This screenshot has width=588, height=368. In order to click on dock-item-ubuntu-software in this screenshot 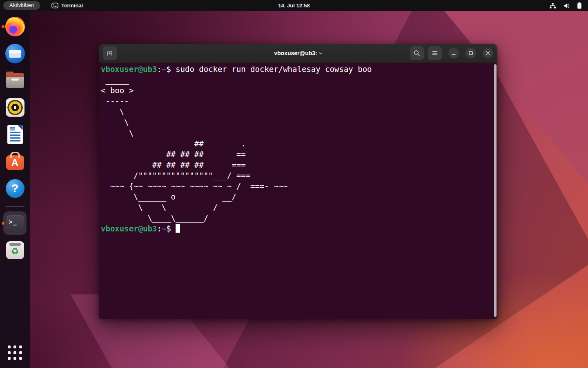, I will do `click(15, 162)`.